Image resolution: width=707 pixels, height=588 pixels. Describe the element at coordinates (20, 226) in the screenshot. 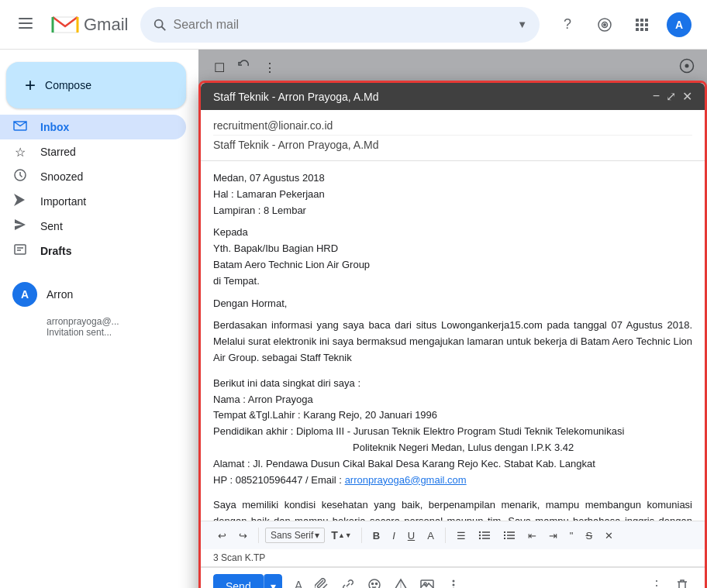

I see `sent-icon` at that location.